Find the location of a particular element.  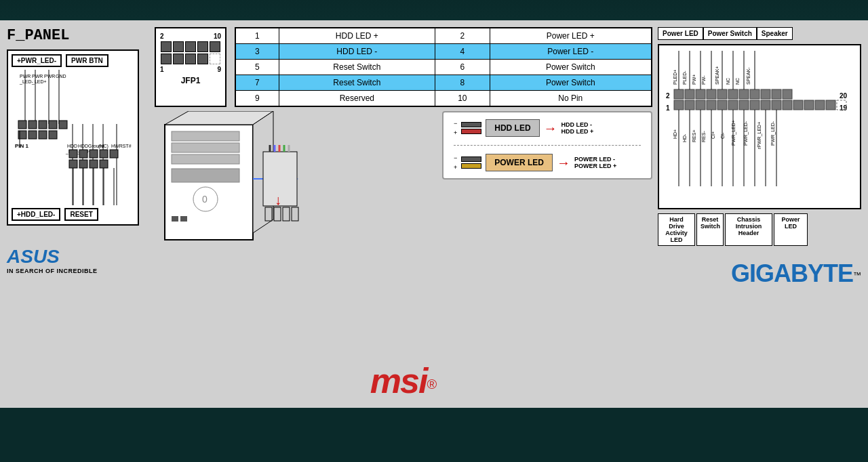

jfp1-table: 1 HDD LED + 2 Power LED + 3 HDD LED - 4 … is located at coordinates (443, 67).